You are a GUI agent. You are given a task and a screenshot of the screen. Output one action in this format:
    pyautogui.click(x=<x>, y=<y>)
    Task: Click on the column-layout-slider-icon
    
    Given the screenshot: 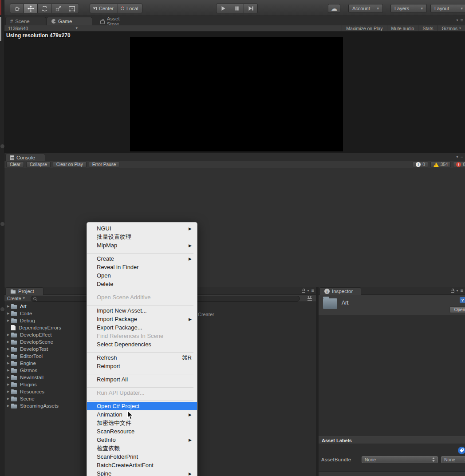 What is the action you would take?
    pyautogui.click(x=310, y=298)
    